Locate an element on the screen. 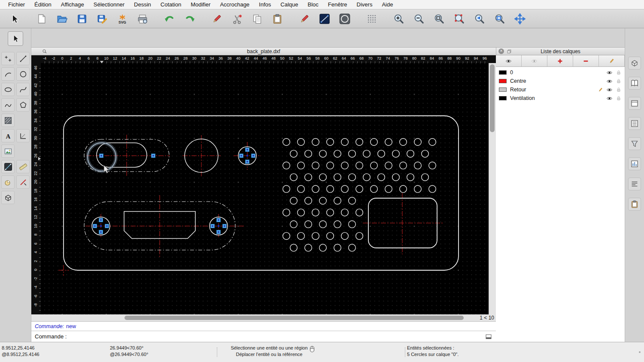 This screenshot has height=362, width=644. toolbar-dim-dark-button is located at coordinates (325, 19).